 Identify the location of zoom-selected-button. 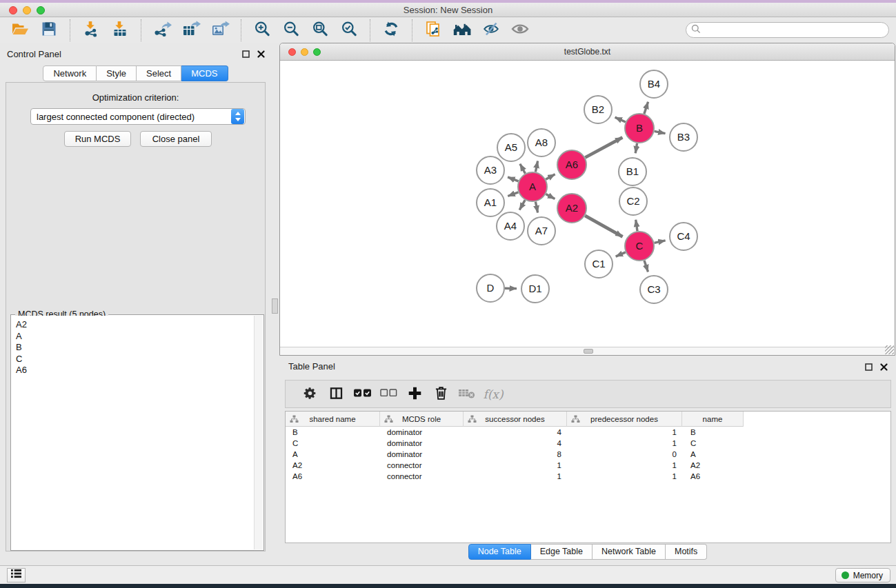
(349, 30).